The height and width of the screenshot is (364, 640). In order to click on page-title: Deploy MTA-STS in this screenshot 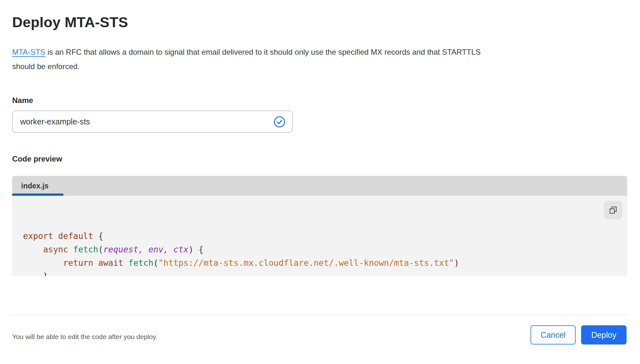, I will do `click(70, 22)`.